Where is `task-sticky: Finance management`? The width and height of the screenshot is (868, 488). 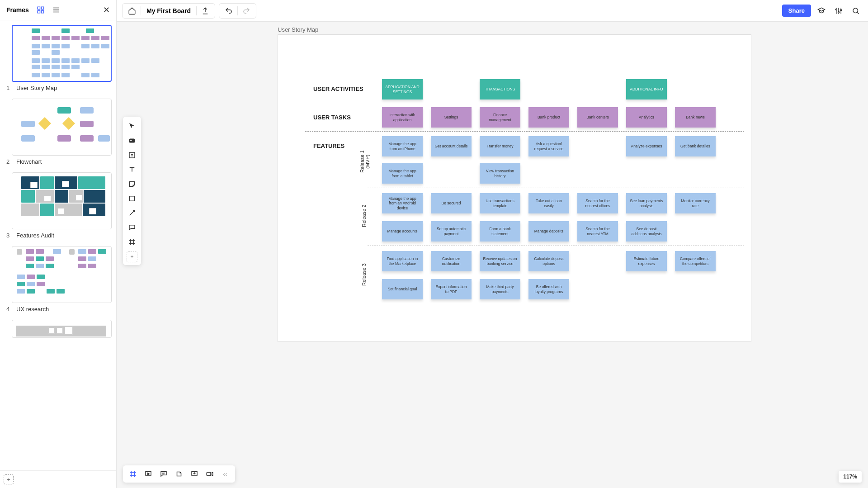 task-sticky: Finance management is located at coordinates (500, 118).